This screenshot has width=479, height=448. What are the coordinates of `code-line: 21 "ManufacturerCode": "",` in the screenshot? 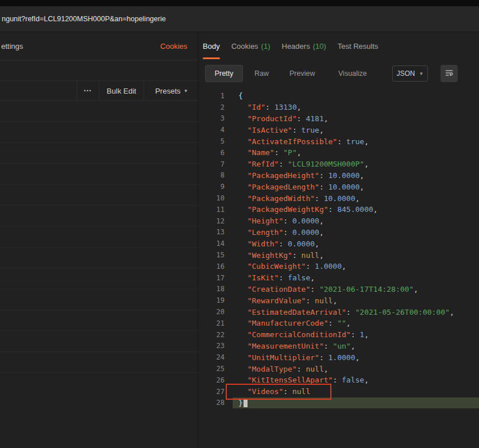 It's located at (339, 323).